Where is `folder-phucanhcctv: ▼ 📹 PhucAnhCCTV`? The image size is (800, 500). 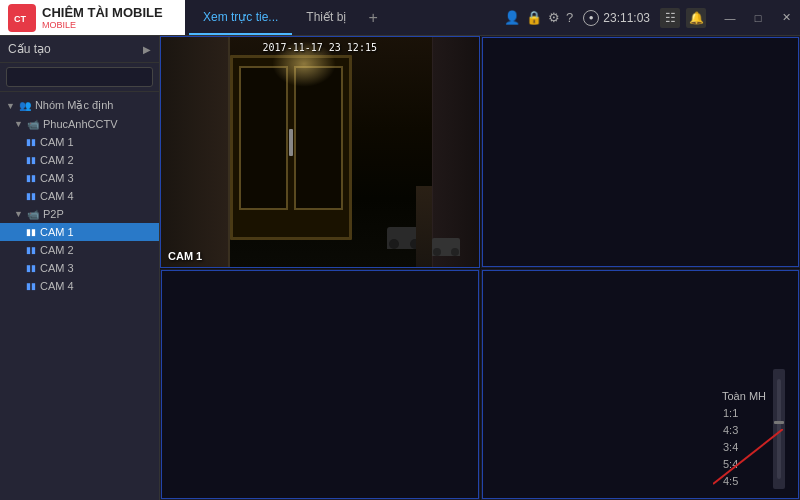 folder-phucanhcctv: ▼ 📹 PhucAnhCCTV is located at coordinates (80, 124).